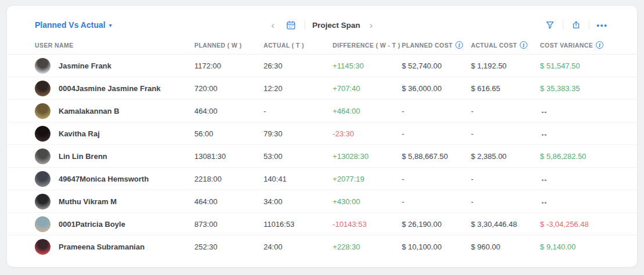 Image resolution: width=644 pixels, height=275 pixels. I want to click on more-options-icon: •••, so click(602, 25).